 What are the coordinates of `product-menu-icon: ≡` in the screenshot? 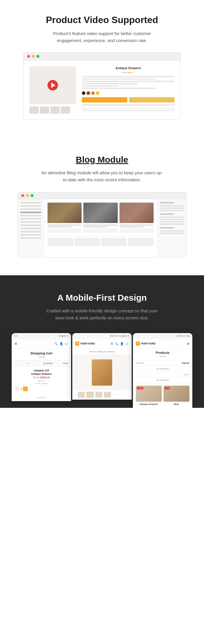 It's located at (112, 344).